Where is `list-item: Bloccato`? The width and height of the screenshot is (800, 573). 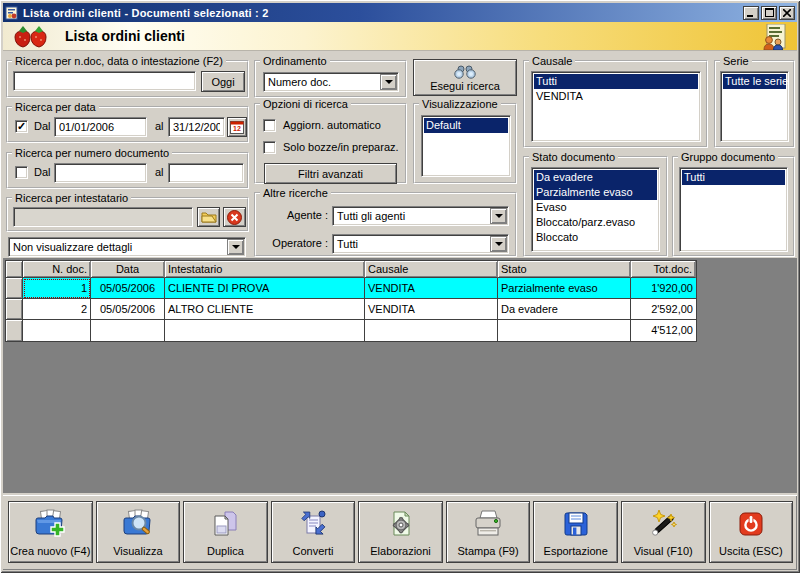 list-item: Bloccato is located at coordinates (596, 238).